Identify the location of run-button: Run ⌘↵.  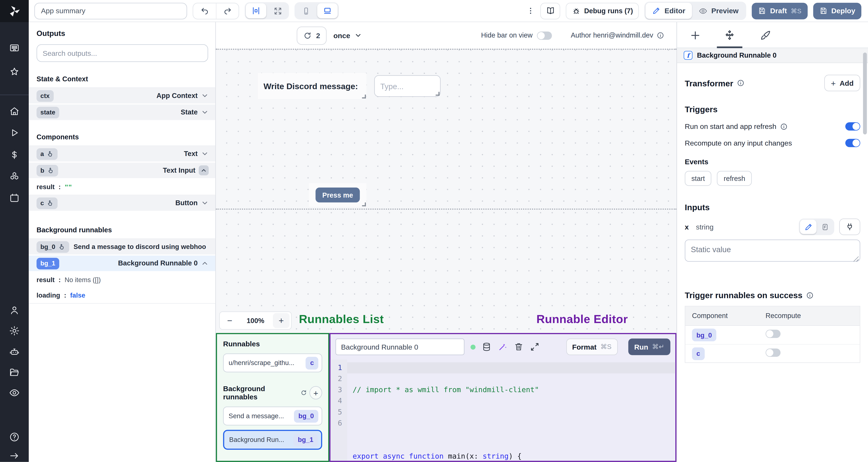
(649, 347).